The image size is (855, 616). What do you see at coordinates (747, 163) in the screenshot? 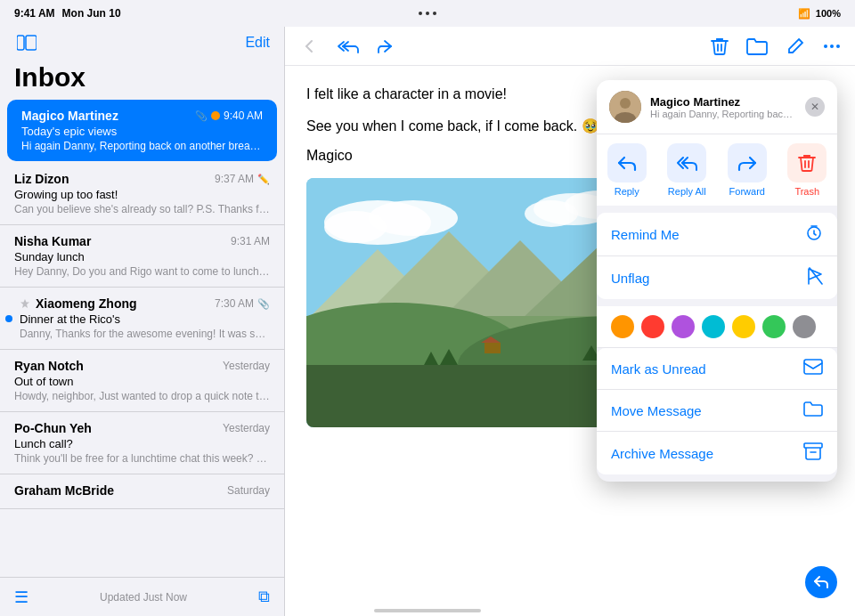
I see `forward-icon` at bounding box center [747, 163].